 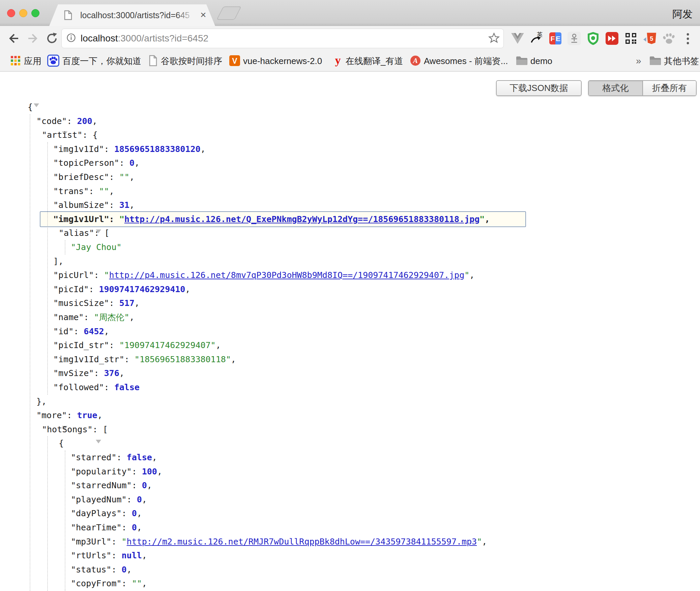 What do you see at coordinates (81, 345) in the screenshot?
I see `json-key: "picId_str"` at bounding box center [81, 345].